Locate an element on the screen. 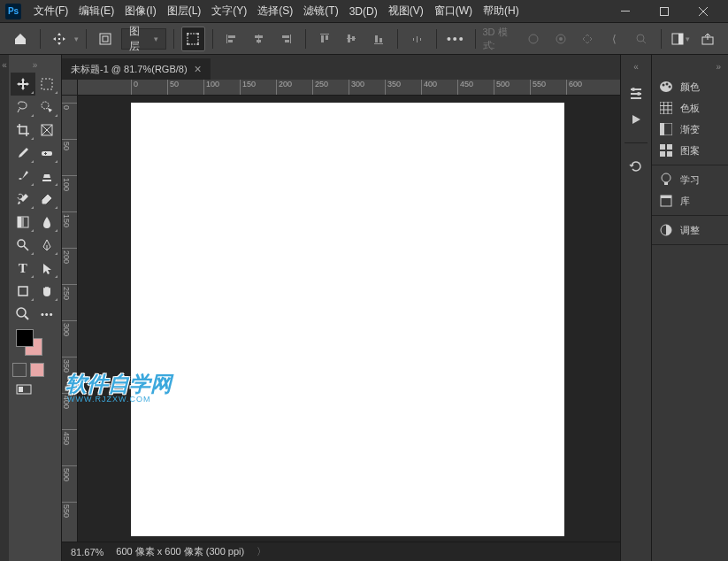 The image size is (728, 561). path-select-tool is located at coordinates (48, 268).